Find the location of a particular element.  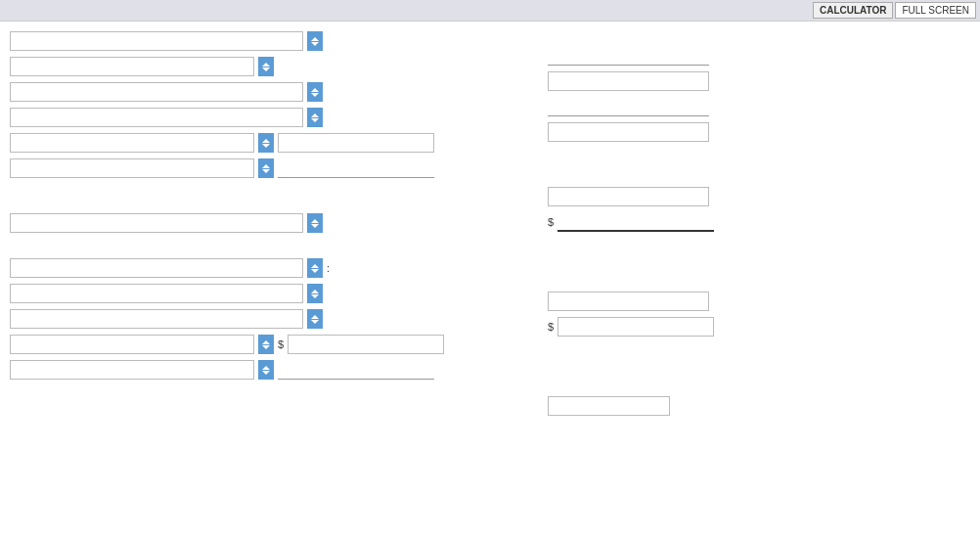

row-8: : is located at coordinates (274, 268).